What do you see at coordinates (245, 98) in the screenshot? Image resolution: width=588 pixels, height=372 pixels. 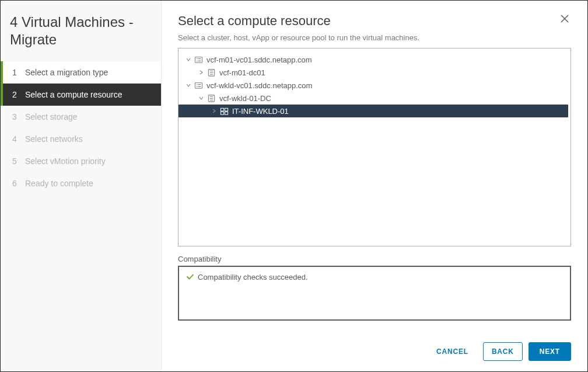 I see `tree-node-label: vcf-wkld-01-DC` at bounding box center [245, 98].